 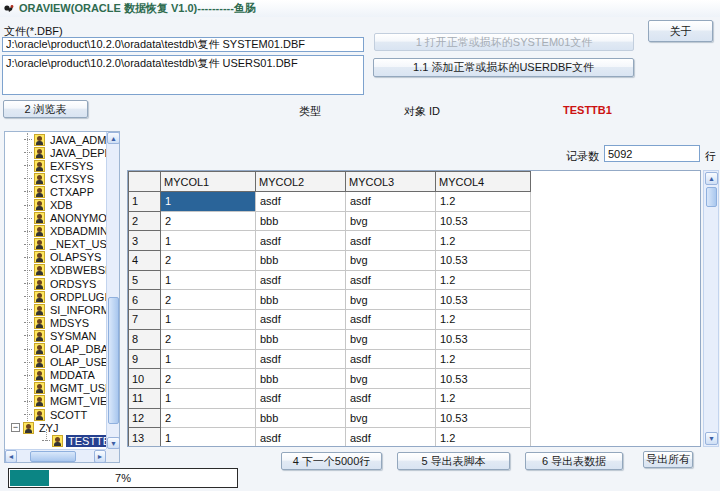 I want to click on row-number-cell: 13, so click(x=144, y=438).